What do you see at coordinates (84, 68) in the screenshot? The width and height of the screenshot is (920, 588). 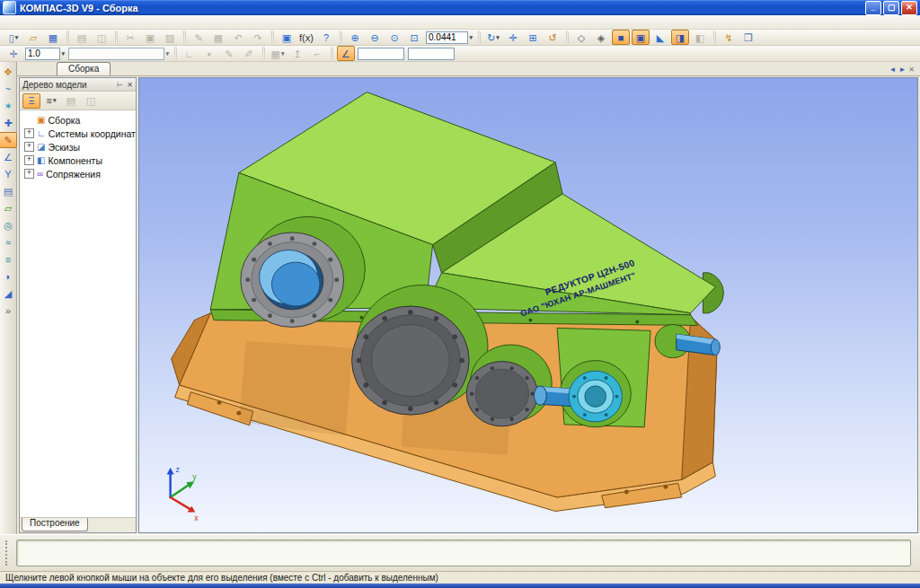 I see `document-tab: Сборка` at bounding box center [84, 68].